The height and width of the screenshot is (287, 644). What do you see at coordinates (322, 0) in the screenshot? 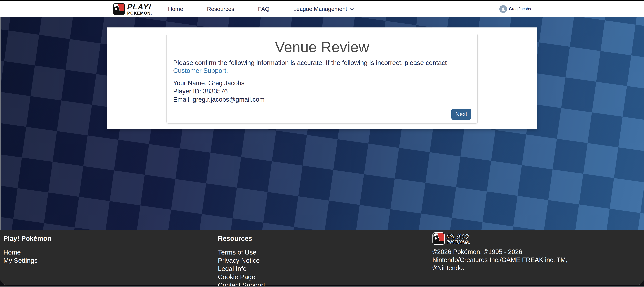
I see `window-top-strip` at bounding box center [322, 0].